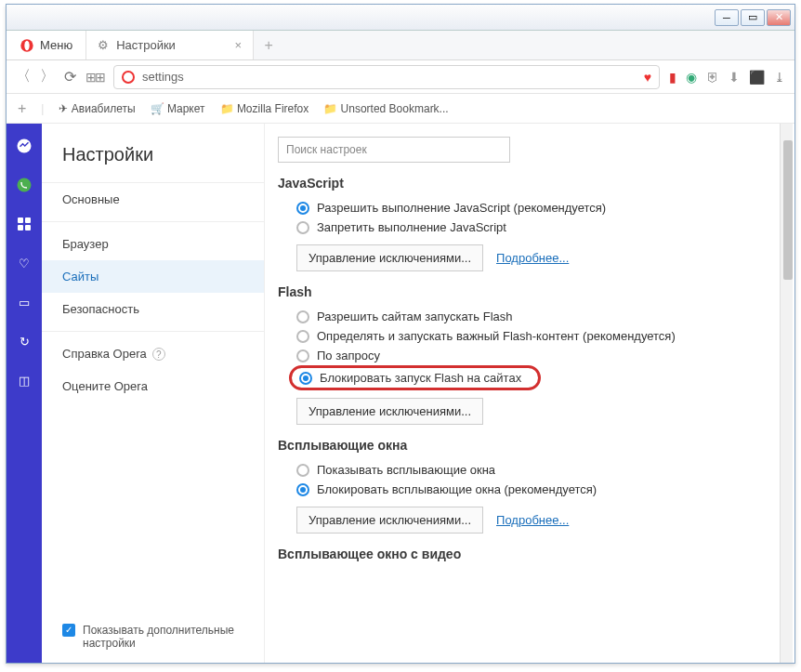 The image size is (801, 672). What do you see at coordinates (530, 355) in the screenshot?
I see `flash-ask-option: По запросу` at bounding box center [530, 355].